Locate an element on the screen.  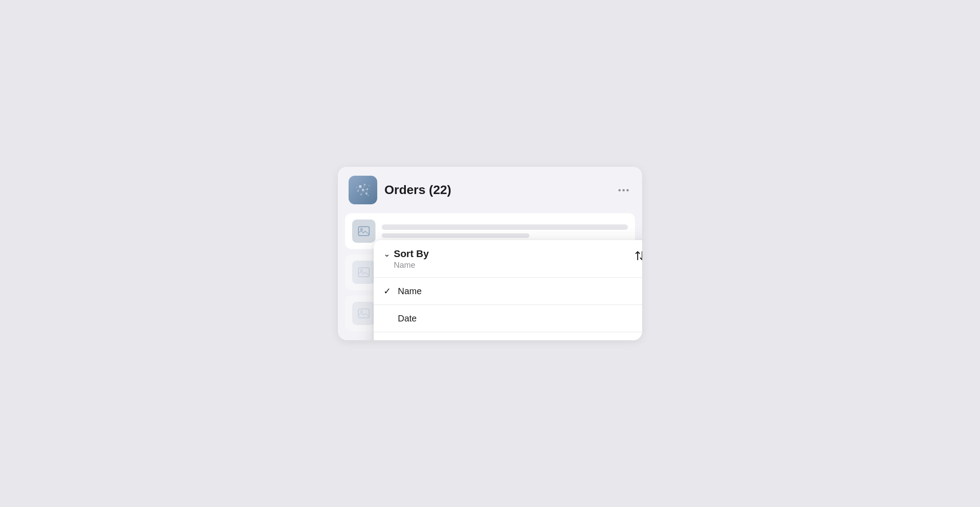
item-bar-primary is located at coordinates (505, 227).